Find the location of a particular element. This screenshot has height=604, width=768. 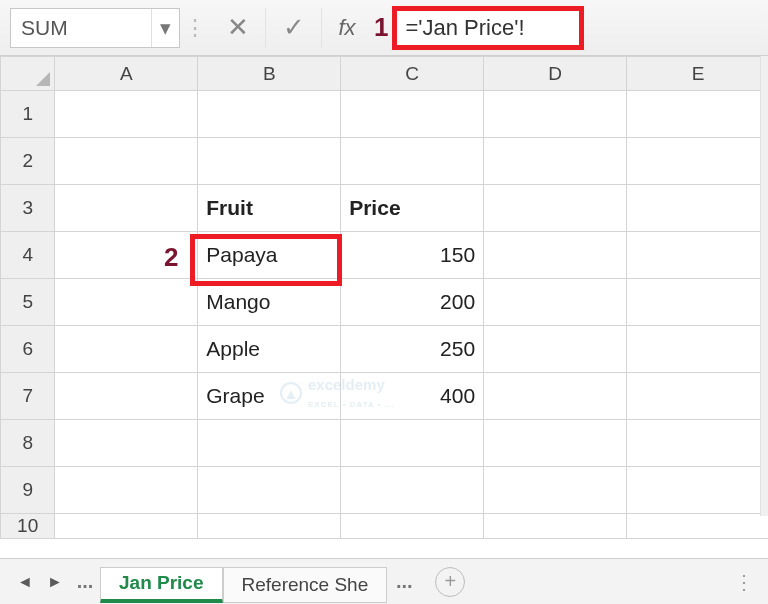

cell-A10 is located at coordinates (126, 526).